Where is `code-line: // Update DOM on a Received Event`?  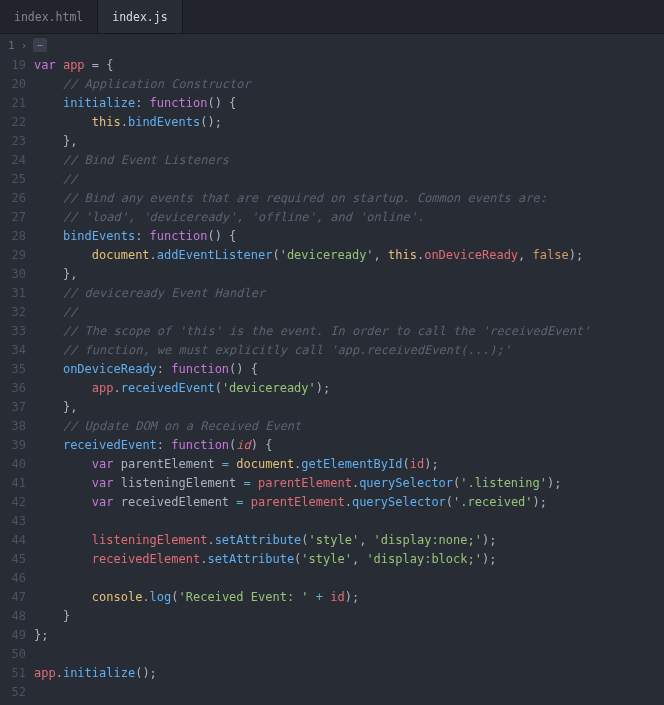
code-line: // Update DOM on a Received Event is located at coordinates (349, 426).